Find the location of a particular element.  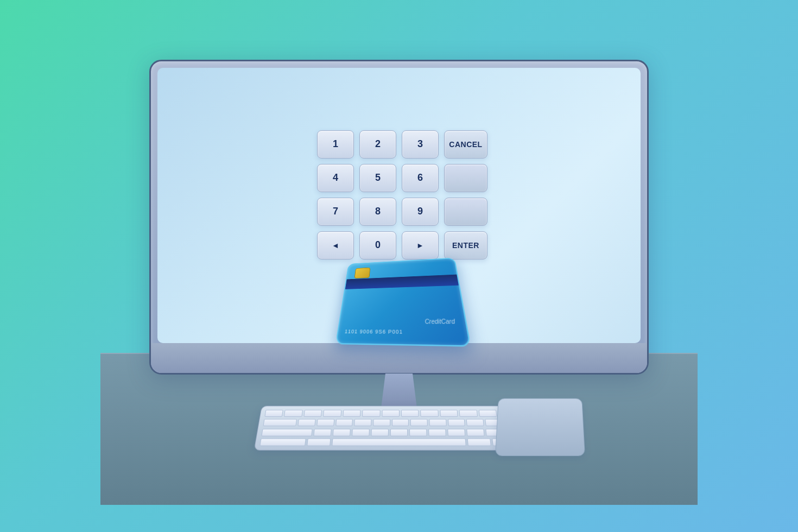

key-3: 3 is located at coordinates (420, 144).